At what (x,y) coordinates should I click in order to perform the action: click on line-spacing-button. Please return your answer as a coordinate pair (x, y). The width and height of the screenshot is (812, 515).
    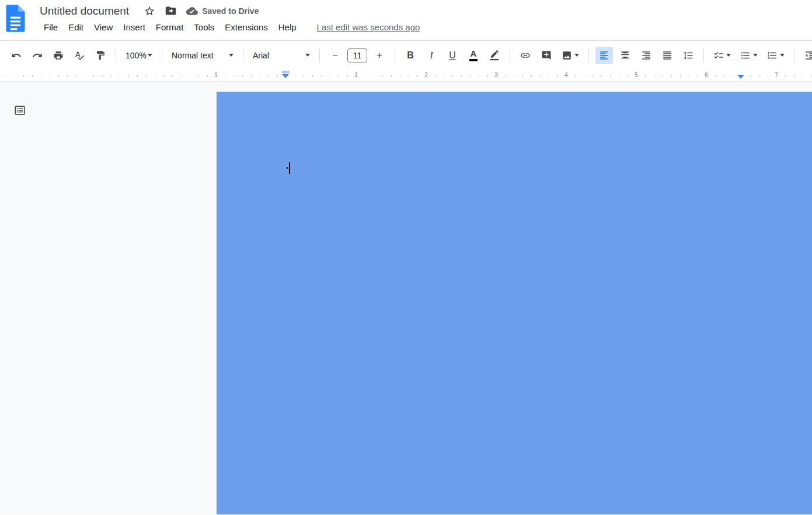
    Looking at the image, I should click on (688, 55).